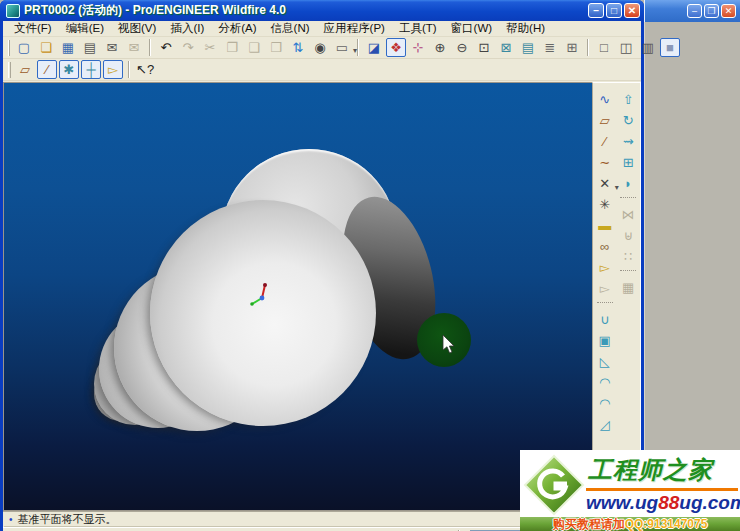 The height and width of the screenshot is (531, 740). What do you see at coordinates (69, 70) in the screenshot?
I see `datum-points-toggle-icon: ✱` at bounding box center [69, 70].